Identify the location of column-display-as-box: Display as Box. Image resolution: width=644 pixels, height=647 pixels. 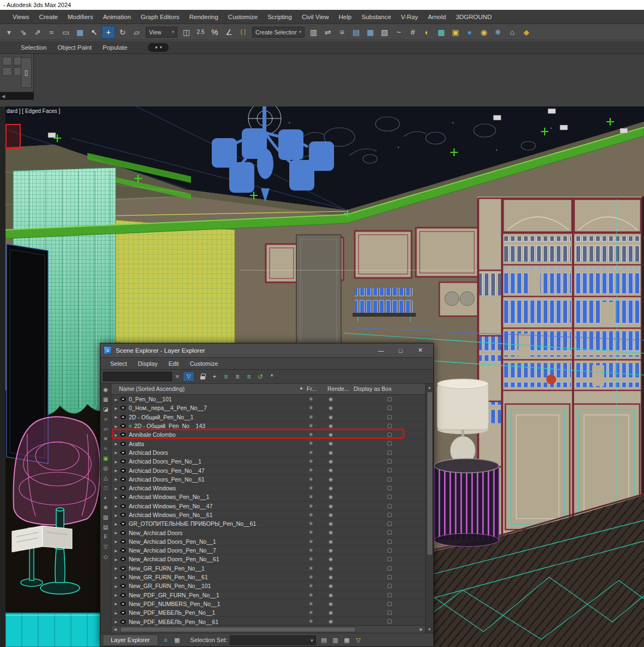
(372, 389).